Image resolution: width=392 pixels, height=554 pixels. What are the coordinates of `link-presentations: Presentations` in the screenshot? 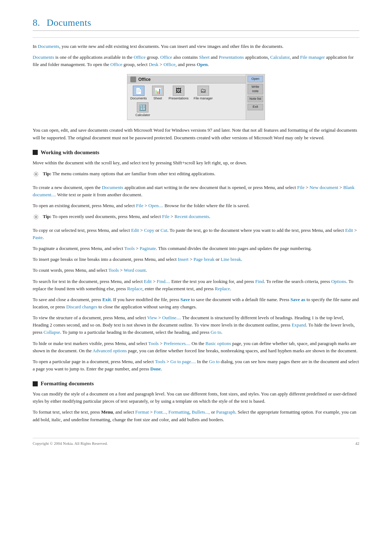 It's located at (232, 57).